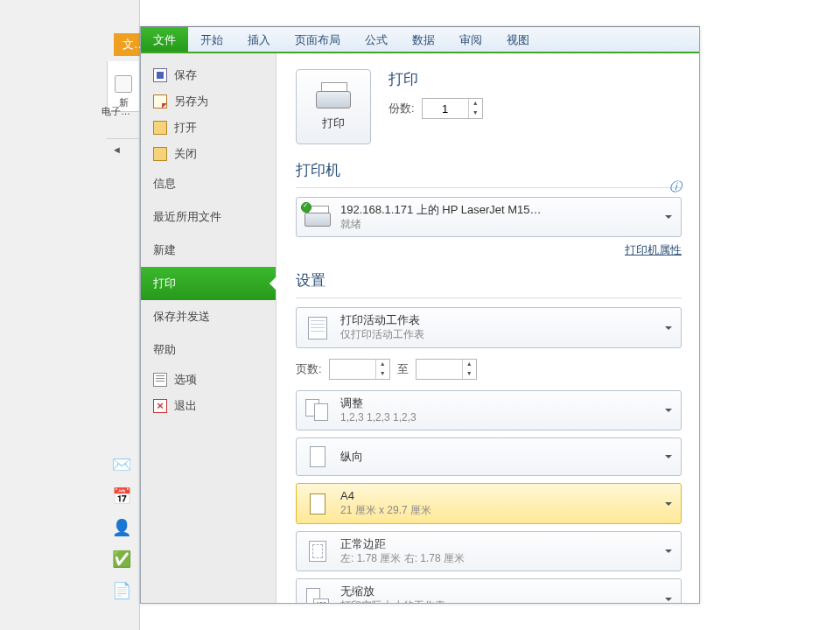  What do you see at coordinates (160, 128) in the screenshot?
I see `open-icon` at bounding box center [160, 128].